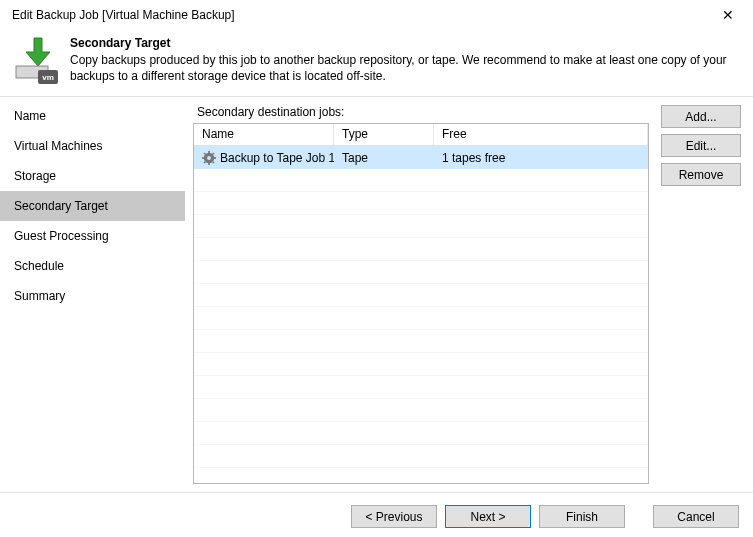  What do you see at coordinates (264, 134) in the screenshot?
I see `column-header-name: Name` at bounding box center [264, 134].